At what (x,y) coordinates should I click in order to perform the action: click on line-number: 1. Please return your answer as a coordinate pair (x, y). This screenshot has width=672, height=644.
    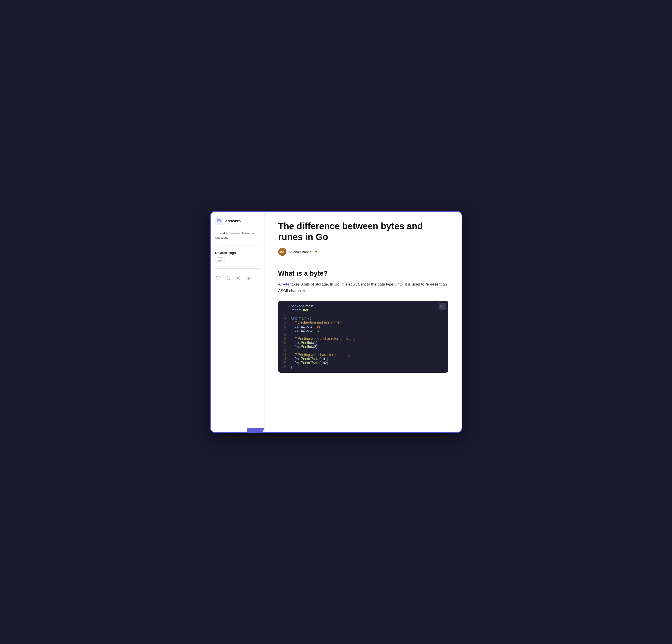
    Looking at the image, I should click on (284, 306).